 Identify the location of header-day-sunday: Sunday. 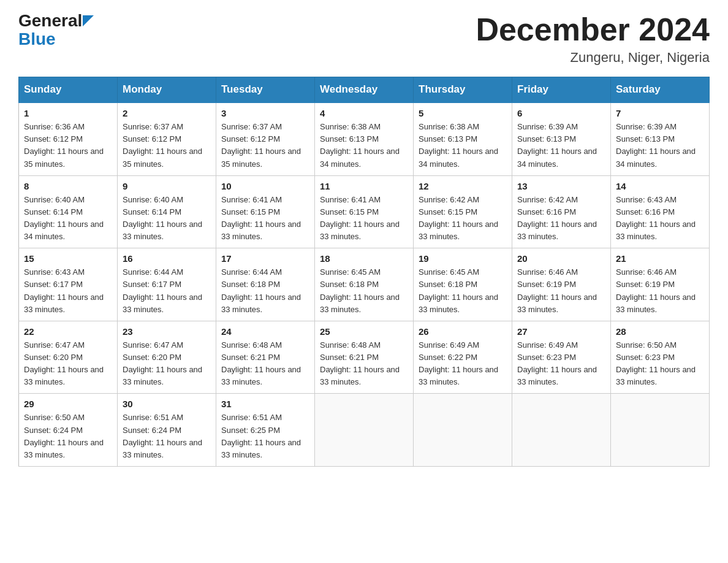
(69, 90).